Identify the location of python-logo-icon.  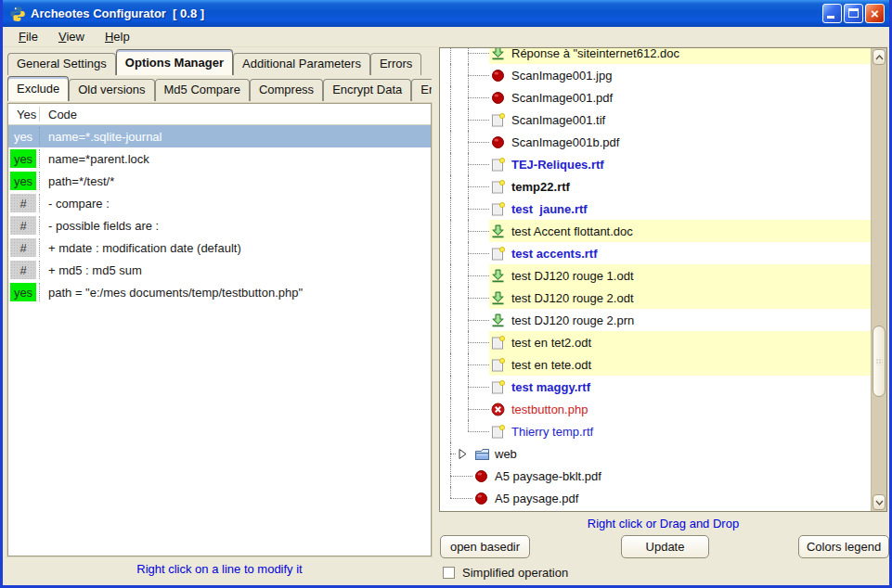
(18, 14).